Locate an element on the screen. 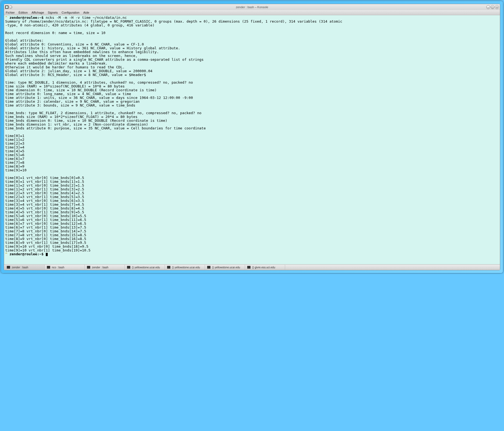 The height and width of the screenshot is (431, 504). tab-yellowstone-3: () yellowstone.ucar.edu is located at coordinates (225, 267).